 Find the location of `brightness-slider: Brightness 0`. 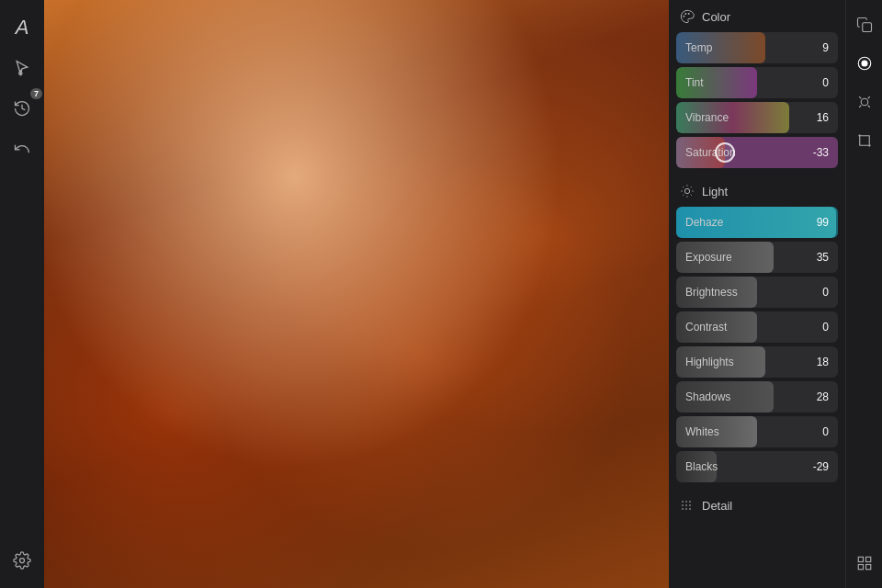

brightness-slider: Brightness 0 is located at coordinates (757, 292).